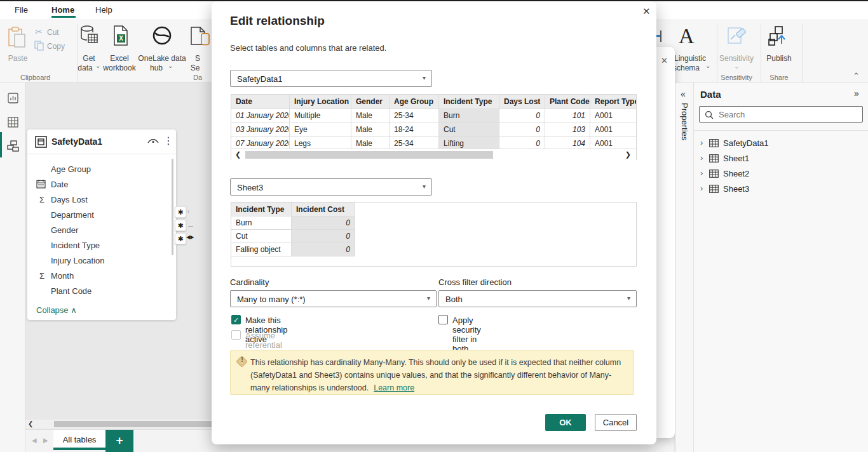 The image size is (868, 452). I want to click on tree-item-sheet3: › Sheet3, so click(781, 189).